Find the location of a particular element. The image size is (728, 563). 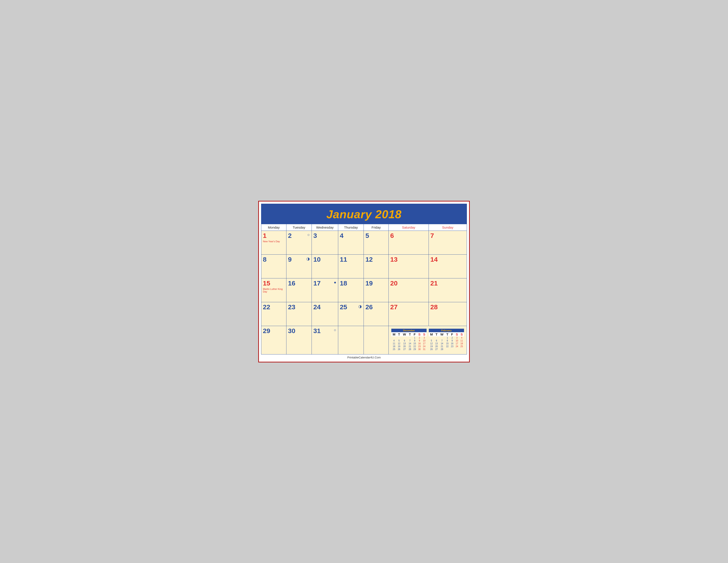

calendar-cell: 19 is located at coordinates (376, 290).